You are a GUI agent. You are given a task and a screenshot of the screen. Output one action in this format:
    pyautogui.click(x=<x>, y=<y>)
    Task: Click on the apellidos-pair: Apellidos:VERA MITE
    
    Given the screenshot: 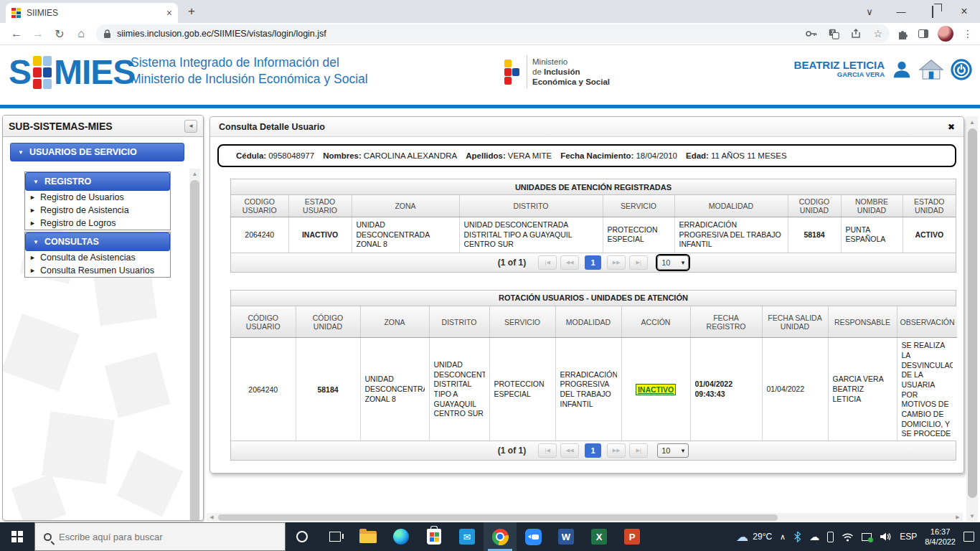 What is the action you would take?
    pyautogui.click(x=509, y=156)
    